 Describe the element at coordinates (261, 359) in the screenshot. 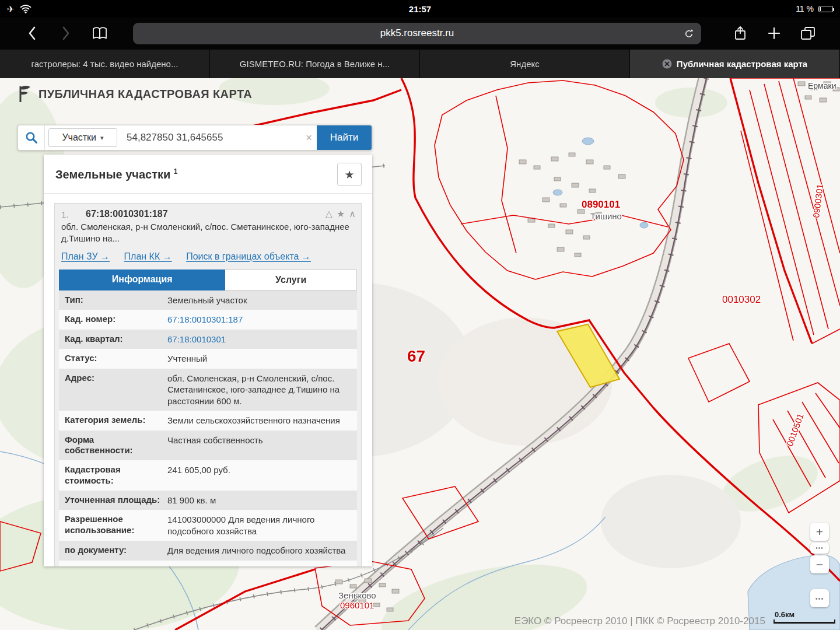

I see `info-value: Учтенный` at that location.